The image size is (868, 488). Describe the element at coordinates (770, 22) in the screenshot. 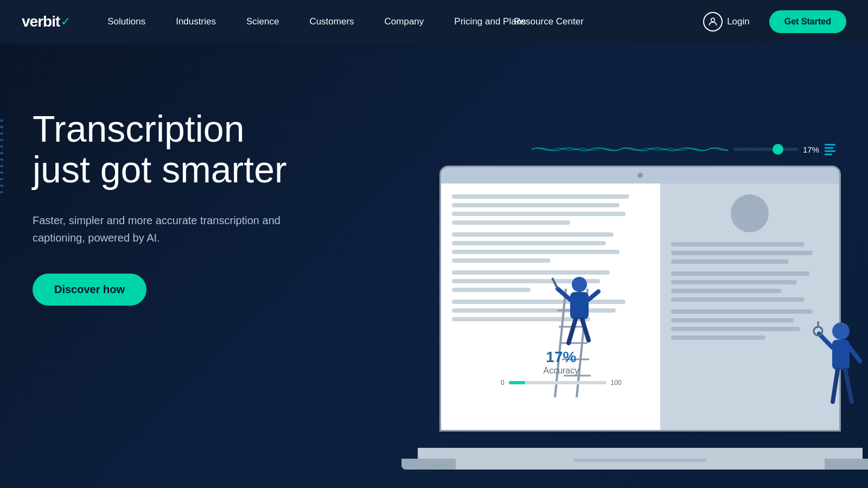

I see `nav-right: Login Get Started` at that location.